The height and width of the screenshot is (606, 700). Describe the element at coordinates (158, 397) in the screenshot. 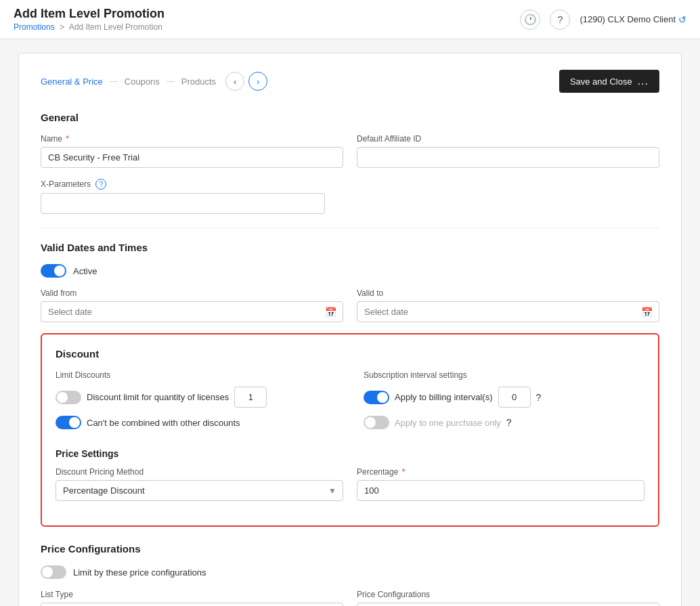

I see `qty-toggle-label: Discount limit for quantity of licenses` at that location.